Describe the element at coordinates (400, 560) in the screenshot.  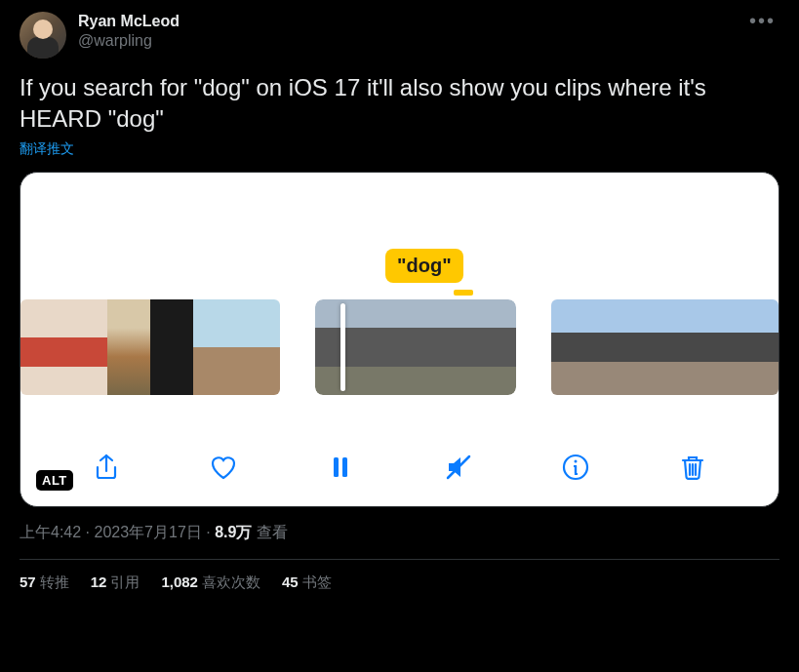
I see `divider` at that location.